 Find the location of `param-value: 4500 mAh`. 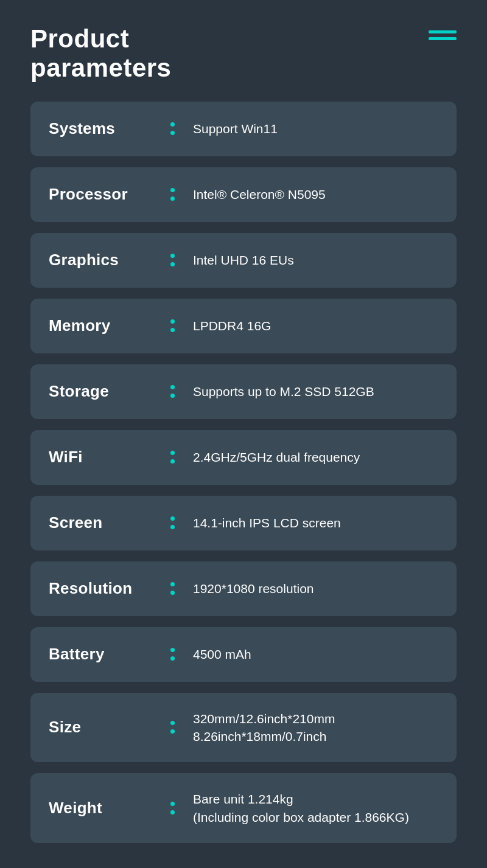

param-value: 4500 mAh is located at coordinates (222, 654).